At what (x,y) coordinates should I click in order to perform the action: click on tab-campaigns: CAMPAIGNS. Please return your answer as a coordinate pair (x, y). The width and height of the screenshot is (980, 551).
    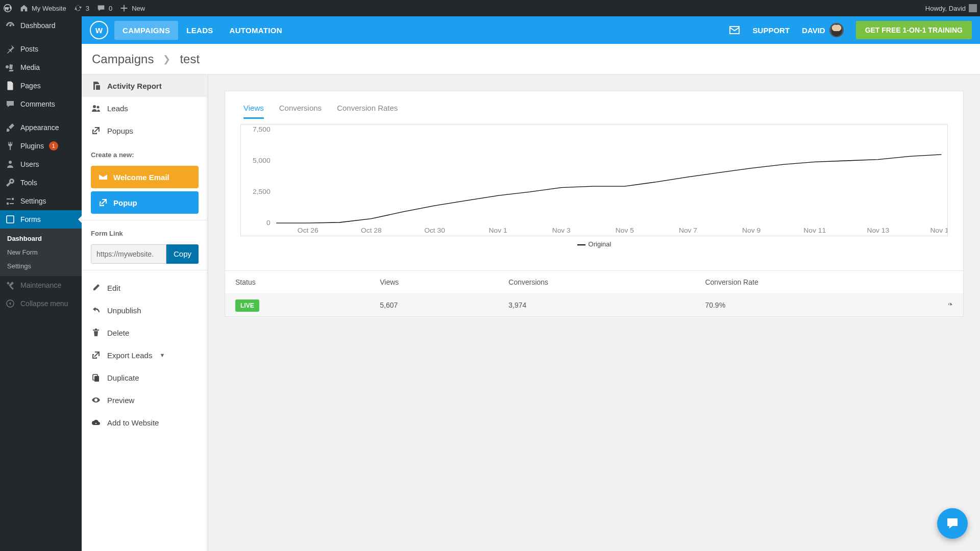
    Looking at the image, I should click on (146, 31).